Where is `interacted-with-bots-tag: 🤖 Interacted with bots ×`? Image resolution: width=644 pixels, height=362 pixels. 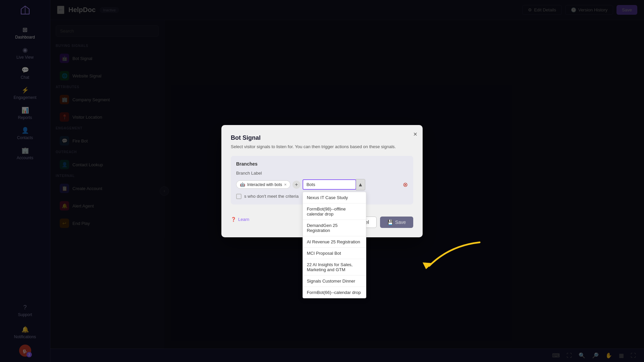 interacted-with-bots-tag: 🤖 Interacted with bots × is located at coordinates (263, 184).